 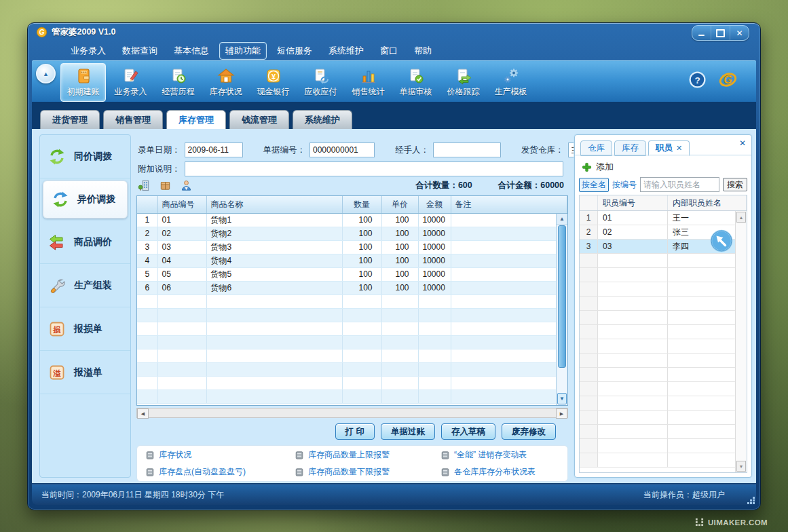 What do you see at coordinates (133, 119) in the screenshot?
I see `module-tab: 销售管理` at bounding box center [133, 119].